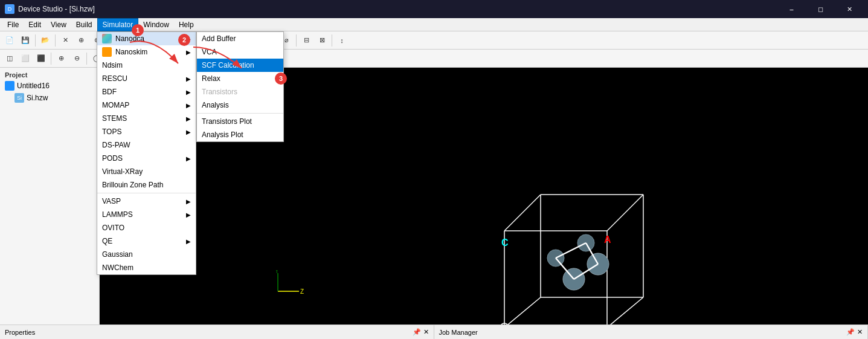 The image size is (868, 339). What do you see at coordinates (146, 241) in the screenshot?
I see `sim-menu-qe: QE ▶` at bounding box center [146, 241].